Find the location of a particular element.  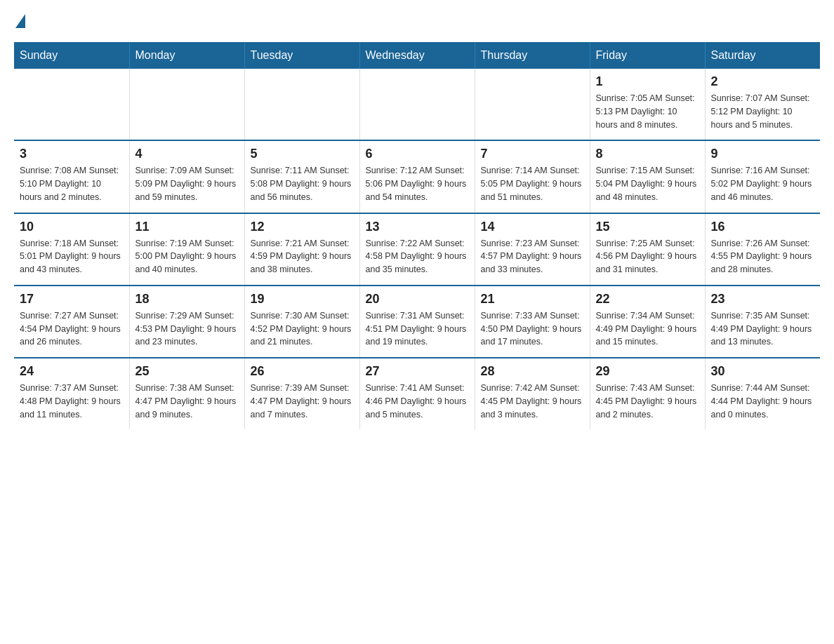

day-number: 19 is located at coordinates (302, 299).